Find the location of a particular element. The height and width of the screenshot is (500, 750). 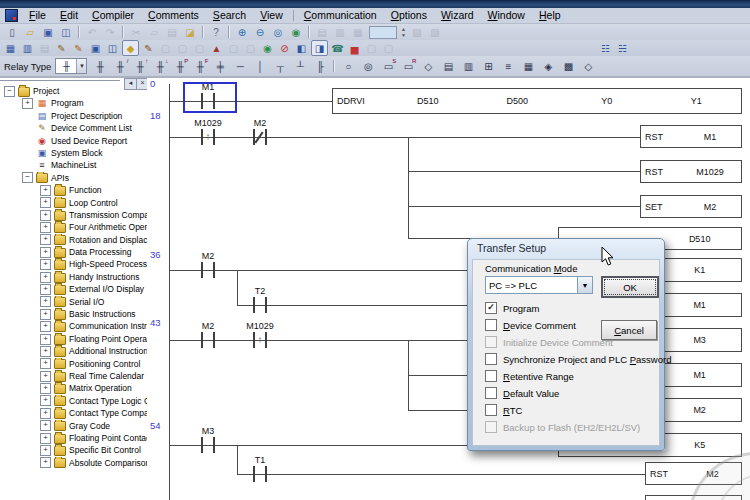

horizontal-line-icon: ─ is located at coordinates (240, 66).